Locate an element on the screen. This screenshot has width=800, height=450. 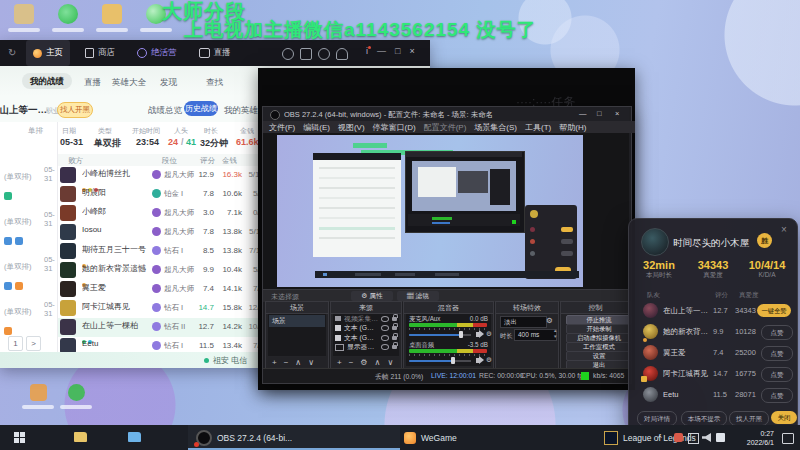
player-name: Iosou is located at coordinates (118, 230).